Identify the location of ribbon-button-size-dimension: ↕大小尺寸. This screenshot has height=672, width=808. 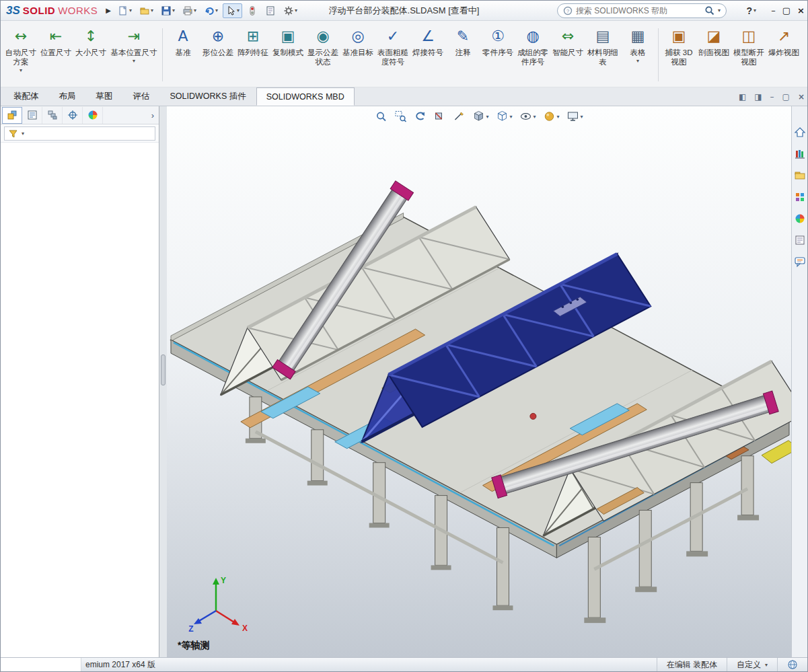
(91, 55).